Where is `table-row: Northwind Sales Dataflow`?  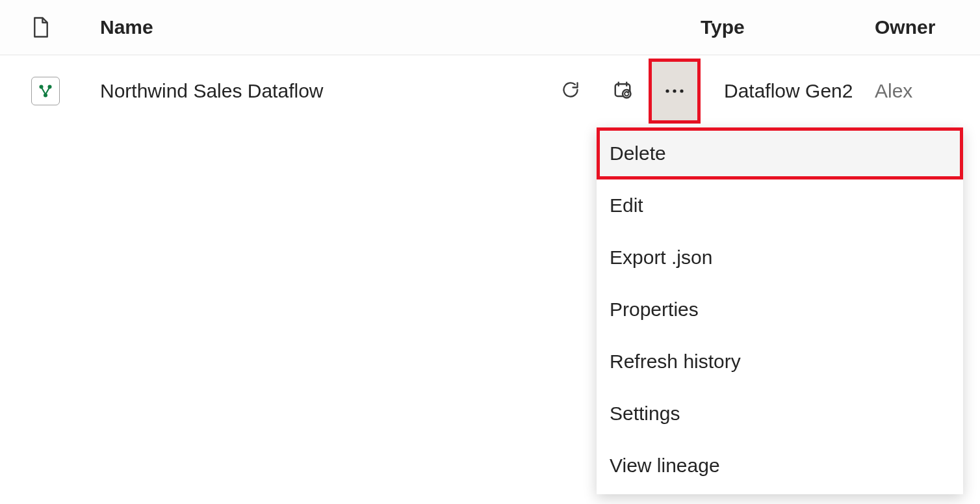 table-row: Northwind Sales Dataflow is located at coordinates (490, 91).